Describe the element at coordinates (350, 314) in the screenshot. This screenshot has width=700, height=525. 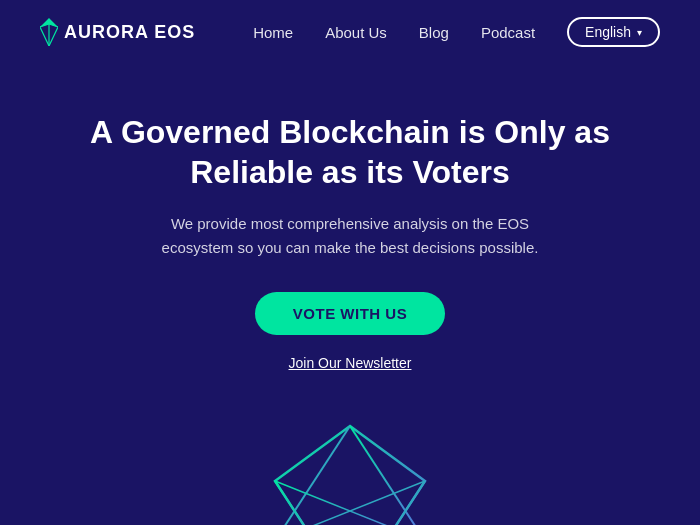
I see `vote-button: VOTE WITH US` at that location.